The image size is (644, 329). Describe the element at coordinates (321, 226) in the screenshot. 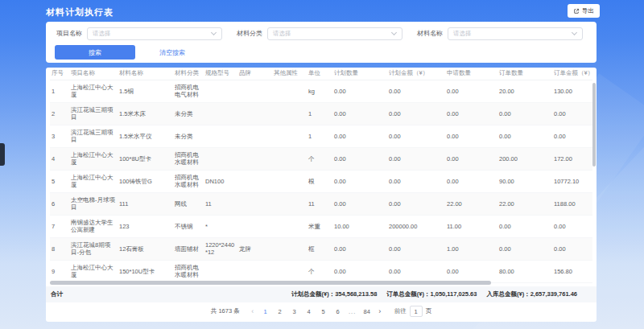

I see `table-cell: 米重` at that location.